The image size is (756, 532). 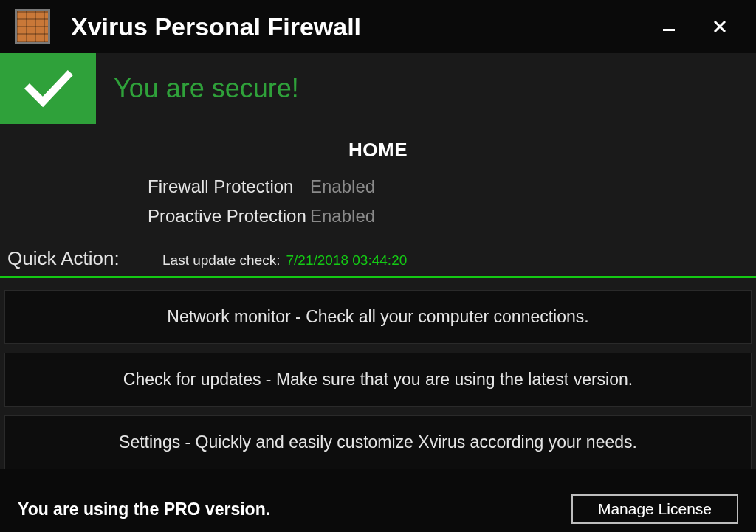 What do you see at coordinates (702, 27) in the screenshot?
I see `window-controls` at bounding box center [702, 27].